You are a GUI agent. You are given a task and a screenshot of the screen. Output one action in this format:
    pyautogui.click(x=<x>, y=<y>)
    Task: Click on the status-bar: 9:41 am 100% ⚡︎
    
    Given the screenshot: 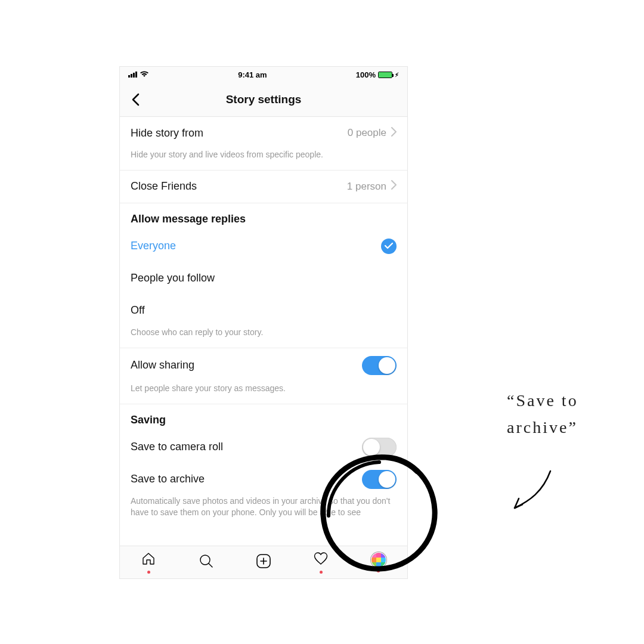 What is the action you would take?
    pyautogui.click(x=264, y=75)
    